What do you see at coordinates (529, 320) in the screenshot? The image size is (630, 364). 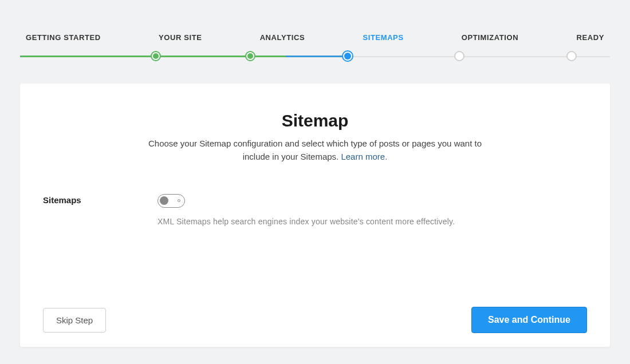 I see `save-continue-button: Save and Continue` at bounding box center [529, 320].